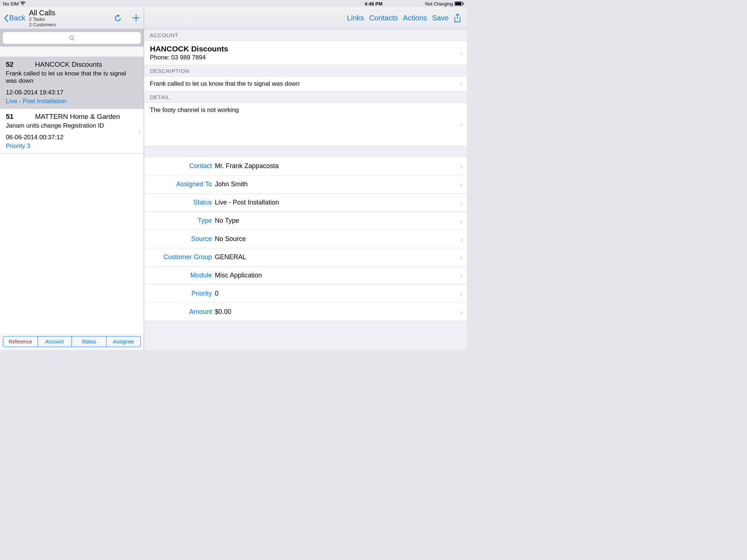 The image size is (747, 560). Describe the element at coordinates (42, 25) in the screenshot. I see `master-subtitle-customers: 2 Customers` at that location.